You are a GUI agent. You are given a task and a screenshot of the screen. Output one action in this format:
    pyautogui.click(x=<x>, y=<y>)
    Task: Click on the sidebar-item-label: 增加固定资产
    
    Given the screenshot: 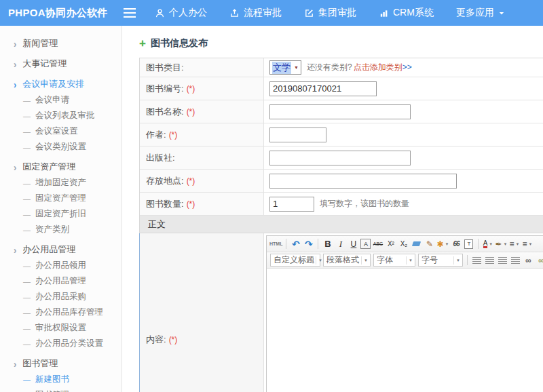 What is the action you would take?
    pyautogui.click(x=61, y=183)
    